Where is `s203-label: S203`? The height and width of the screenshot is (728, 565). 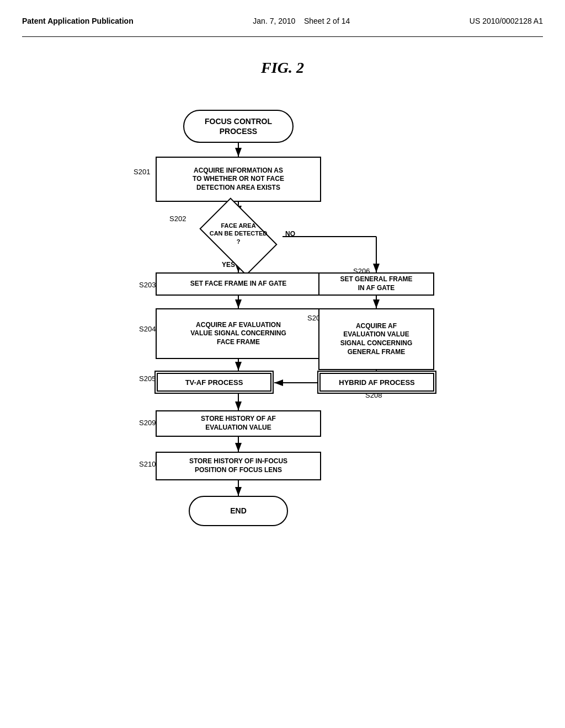
s203-label: S203 is located at coordinates (147, 285).